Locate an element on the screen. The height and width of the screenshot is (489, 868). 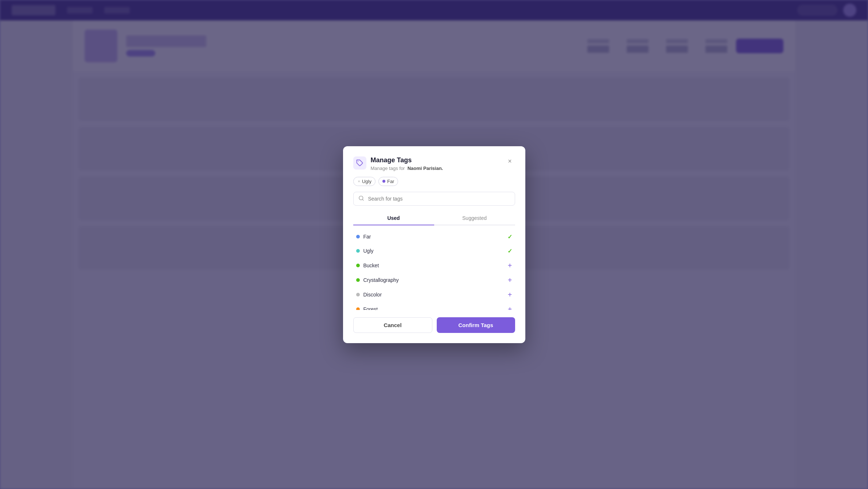
tag-name-bucket: Bucket is located at coordinates (371, 265).